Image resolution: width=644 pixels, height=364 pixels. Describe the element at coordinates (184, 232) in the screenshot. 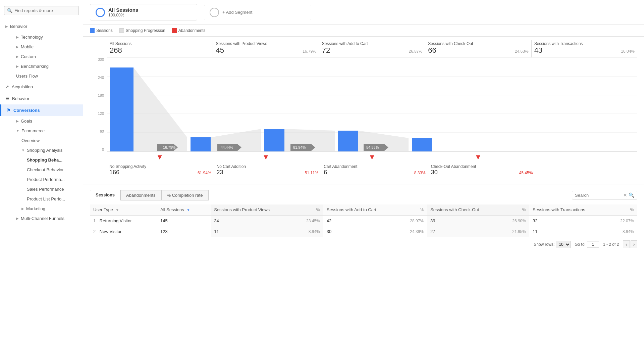

I see `row2-all-sessions: 123` at that location.